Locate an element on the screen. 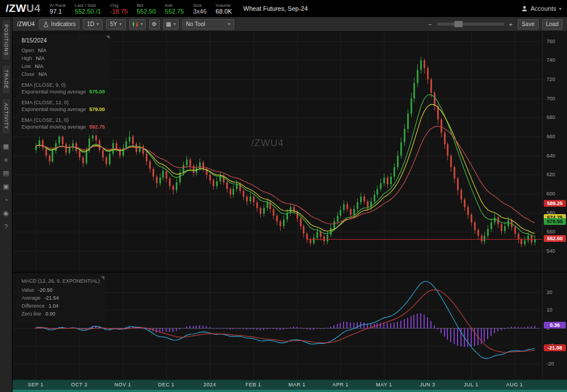 The width and height of the screenshot is (567, 392). ema21-title: EMA (CLOSE, 21, 0) is located at coordinates (64, 120).